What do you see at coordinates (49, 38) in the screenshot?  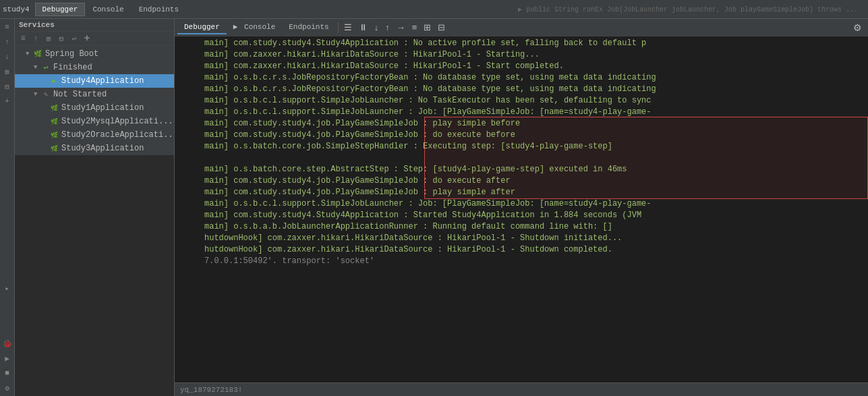 I see `service-toolbar-tree: ⊞` at bounding box center [49, 38].